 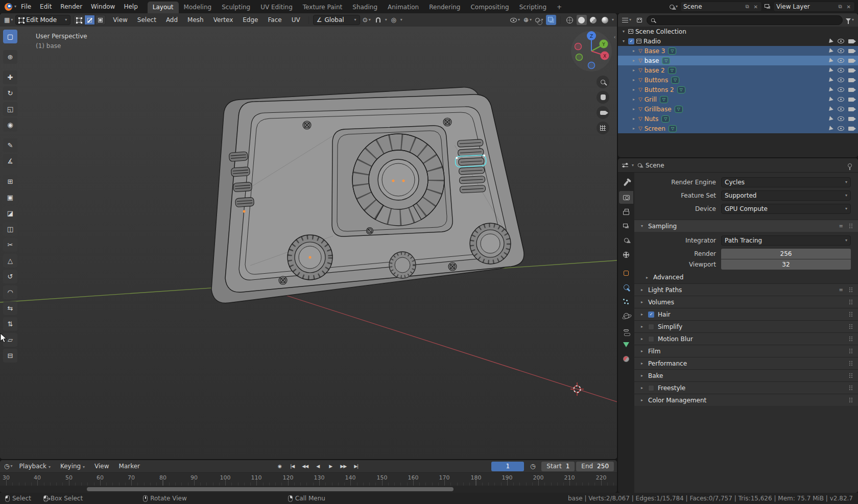 What do you see at coordinates (738, 90) in the screenshot?
I see `row-object-buttons2: ▸ ▽ Buttons 2 ▽` at bounding box center [738, 90].